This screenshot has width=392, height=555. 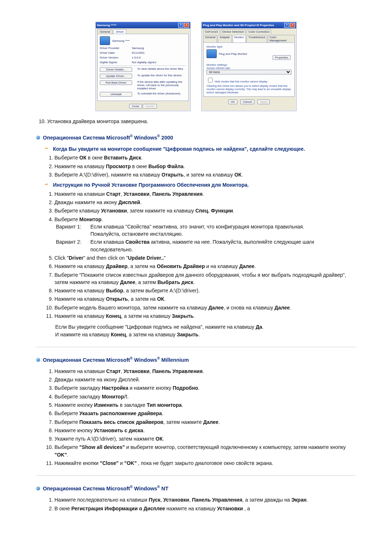 I want to click on list-item: В окне Регистрация Информации о Дисплее …, so click(x=205, y=509).